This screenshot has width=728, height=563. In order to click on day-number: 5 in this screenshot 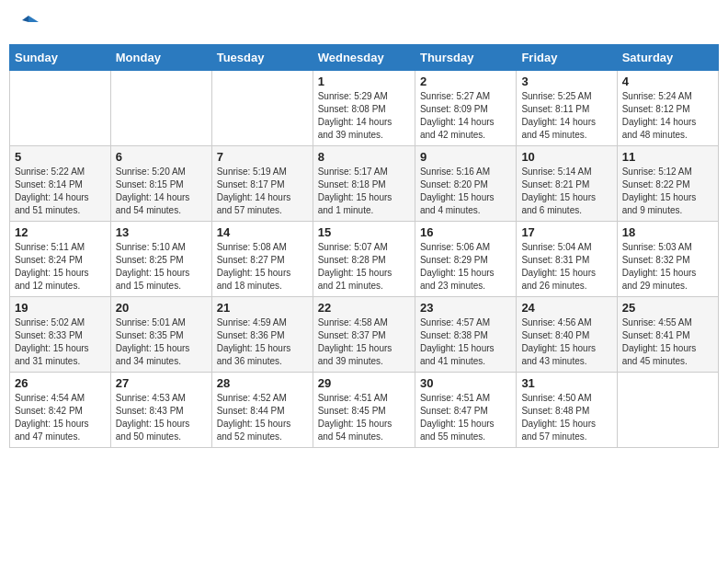, I will do `click(61, 156)`.